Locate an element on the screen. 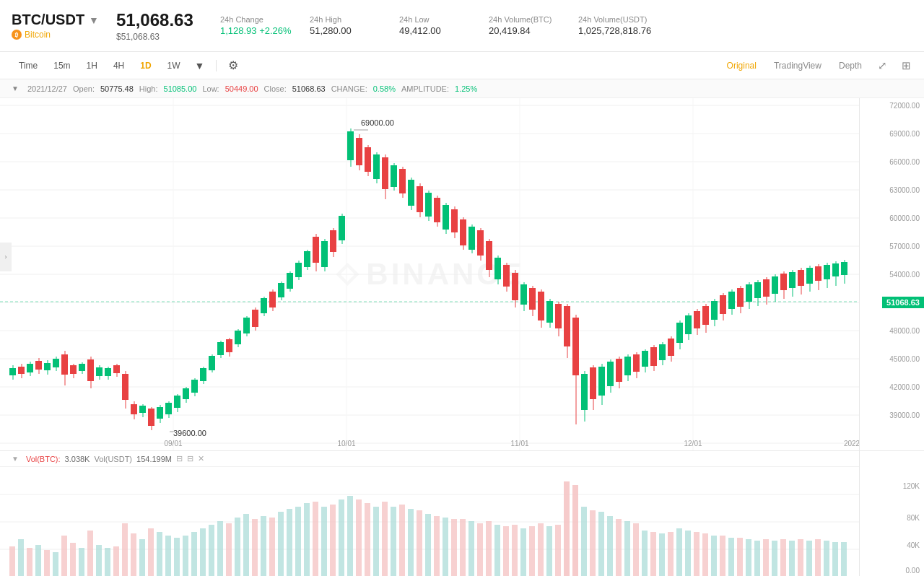 Image resolution: width=924 pixels, height=576 pixels. interval-15m: 15m is located at coordinates (62, 66).